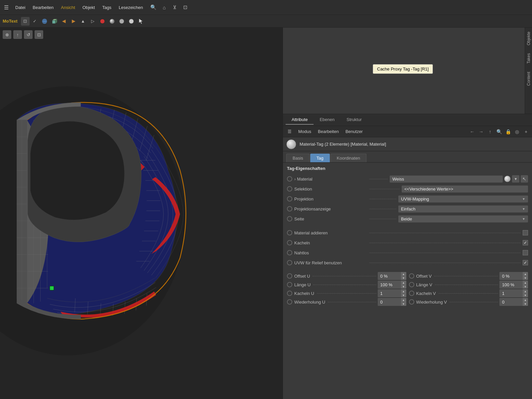 The height and width of the screenshot is (399, 532). Describe the element at coordinates (68, 7) in the screenshot. I see `menu-ansicht: Ansicht` at that location.